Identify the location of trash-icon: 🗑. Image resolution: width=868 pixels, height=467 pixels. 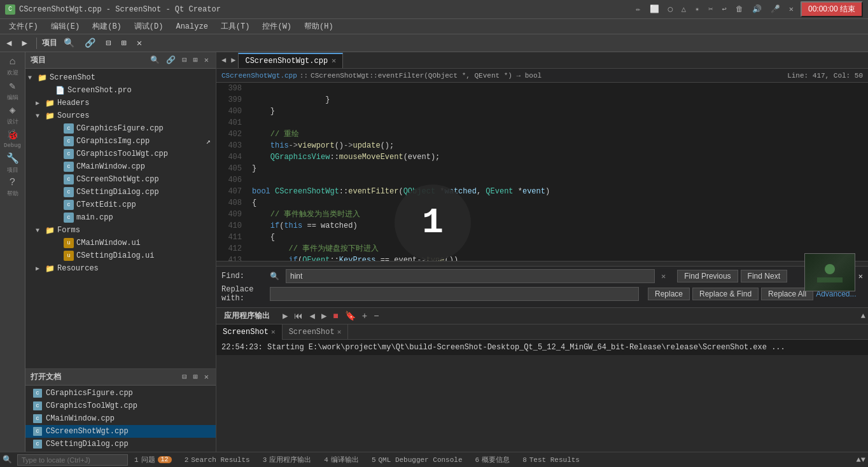
(739, 9).